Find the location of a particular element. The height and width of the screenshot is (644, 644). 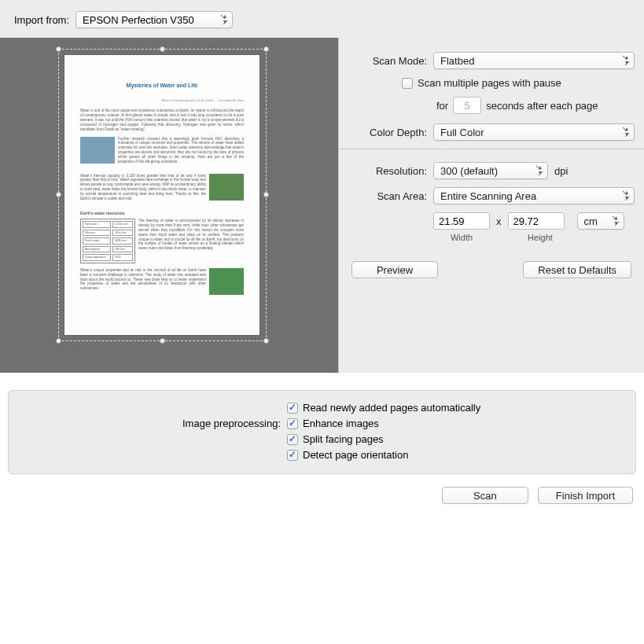

seconds-after-label: seconds after each page is located at coordinates (542, 105).